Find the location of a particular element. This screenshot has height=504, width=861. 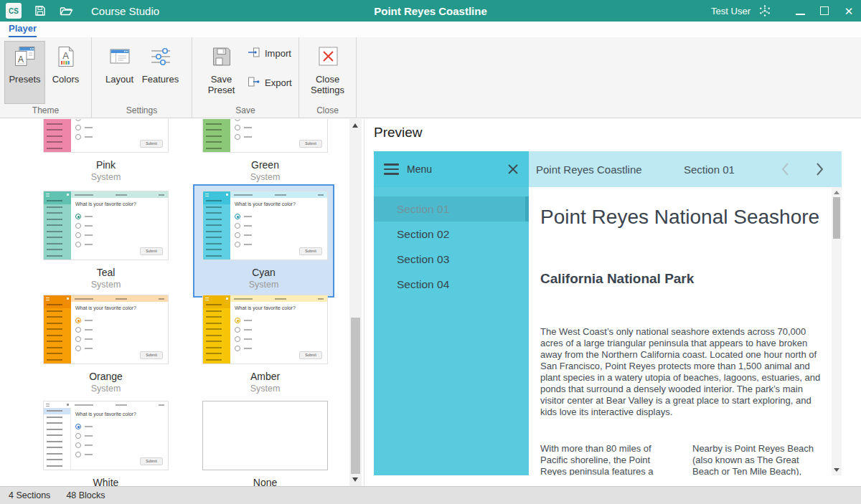

player-topbar-menu-area: Menu is located at coordinates (451, 169).